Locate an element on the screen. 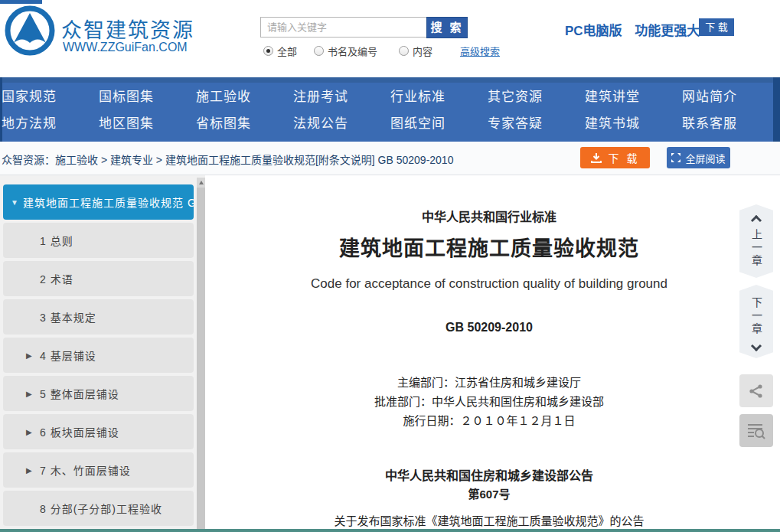 The height and width of the screenshot is (532, 780). nav-item-contact-service: 联系客服 is located at coordinates (730, 124).